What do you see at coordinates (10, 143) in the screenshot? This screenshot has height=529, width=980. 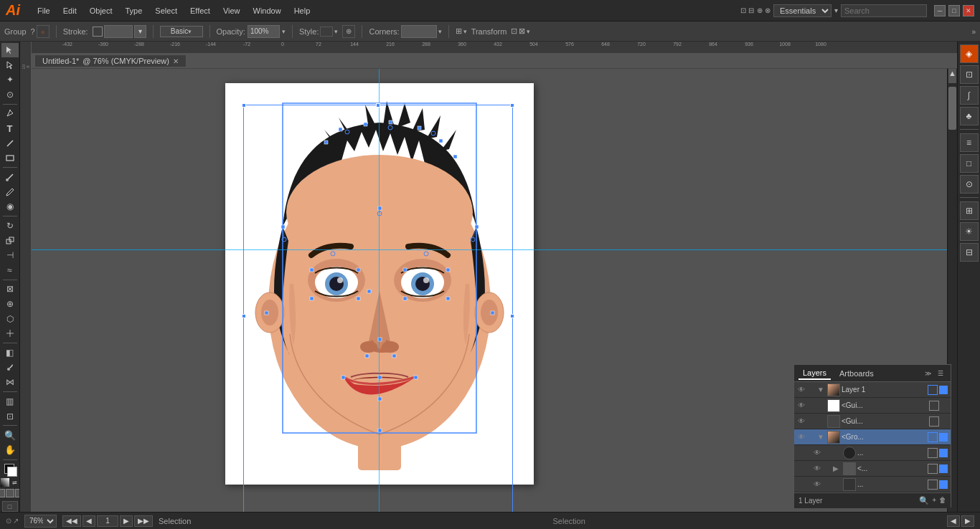 I see `line-tool` at bounding box center [10, 143].